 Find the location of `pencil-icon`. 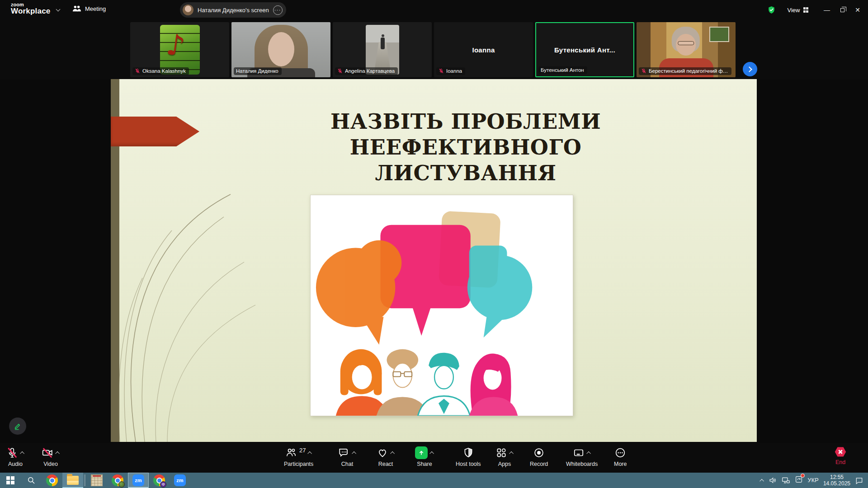

pencil-icon is located at coordinates (18, 426).